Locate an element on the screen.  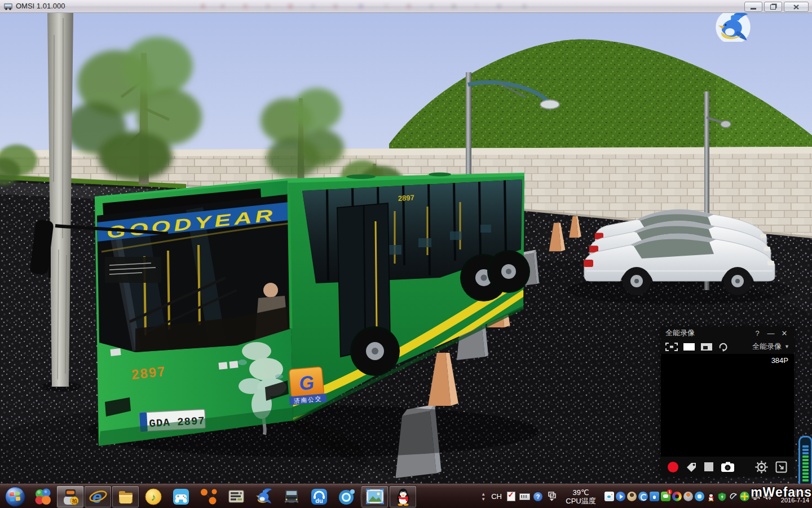
recorder-toolbar: 全能录像 ▼ is located at coordinates (727, 347).